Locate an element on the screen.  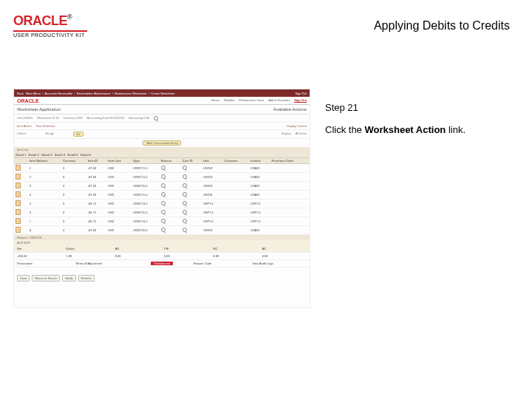
instruction-prefix: Click the is located at coordinates (344, 130).